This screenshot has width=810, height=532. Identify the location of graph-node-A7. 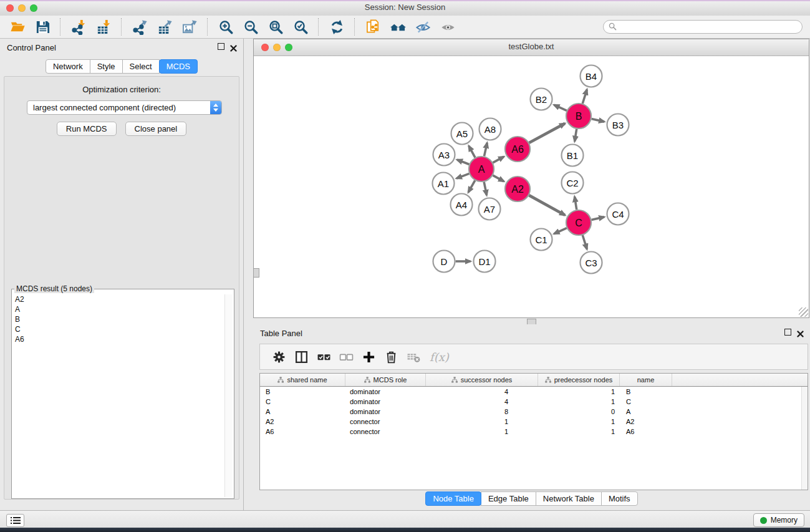
(490, 210).